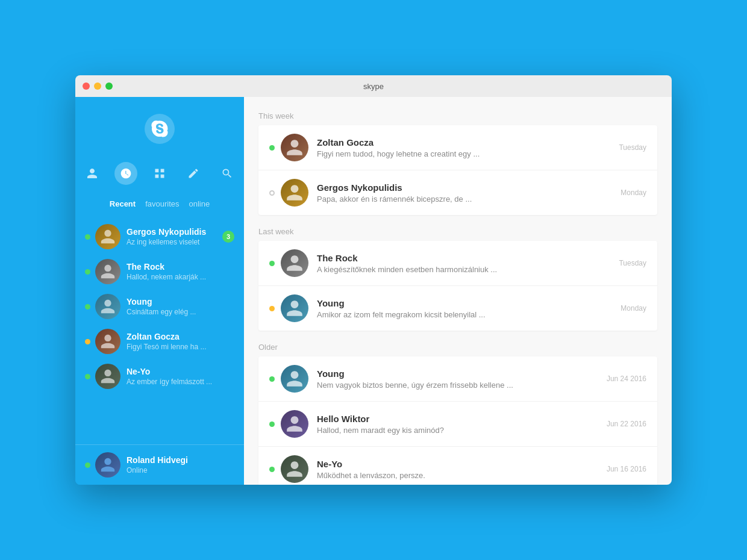  Describe the element at coordinates (160, 306) in the screenshot. I see `contact-item-young: YoungCsináltam egy elég ...` at that location.